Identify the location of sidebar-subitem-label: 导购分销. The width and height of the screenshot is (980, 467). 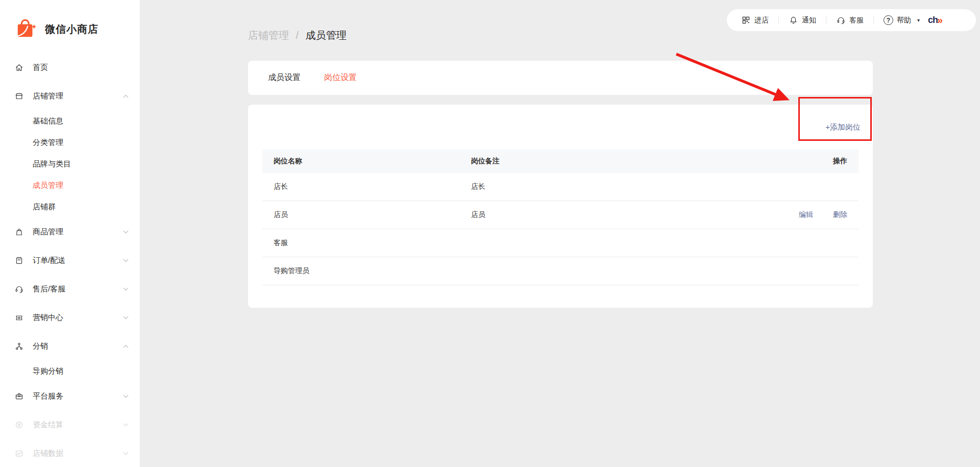
(48, 372).